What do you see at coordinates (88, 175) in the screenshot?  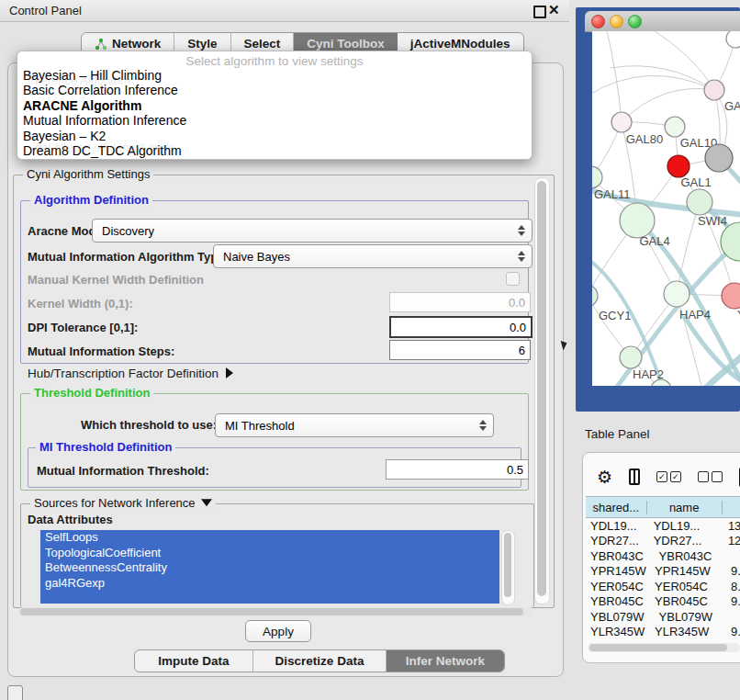 I see `cyni-algorithm-settings-title: Cyni Algorithm Settings` at bounding box center [88, 175].